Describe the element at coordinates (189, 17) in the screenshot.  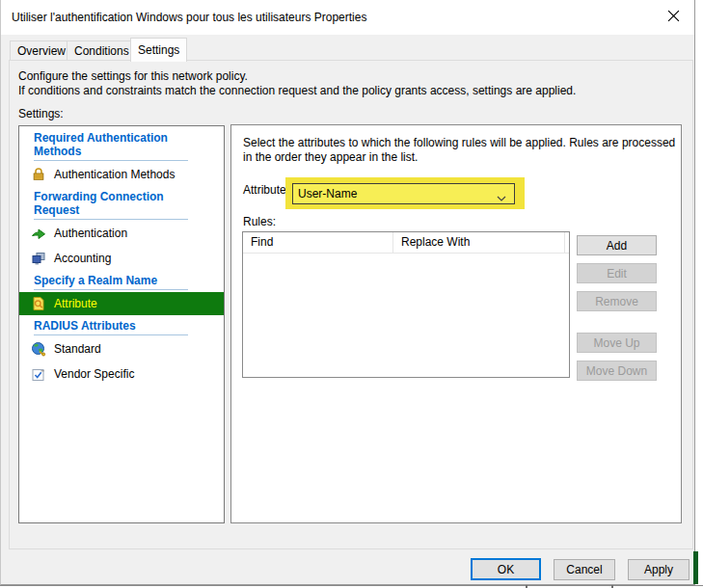
I see `window-title: Utiliser l'authentification Windows pour…` at that location.